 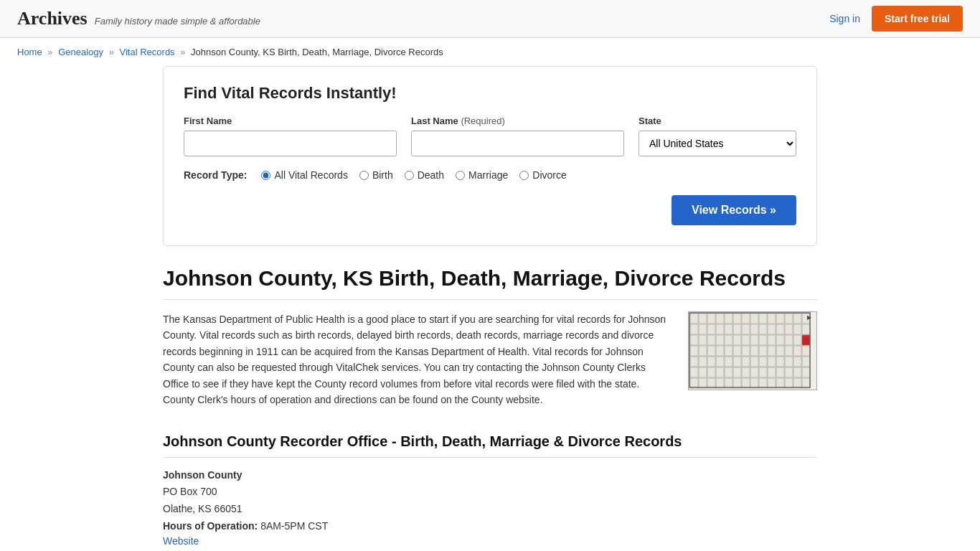 What do you see at coordinates (490, 175) in the screenshot?
I see `record-type-row: Record Type: All Vital RecordsBirthDeath…` at bounding box center [490, 175].